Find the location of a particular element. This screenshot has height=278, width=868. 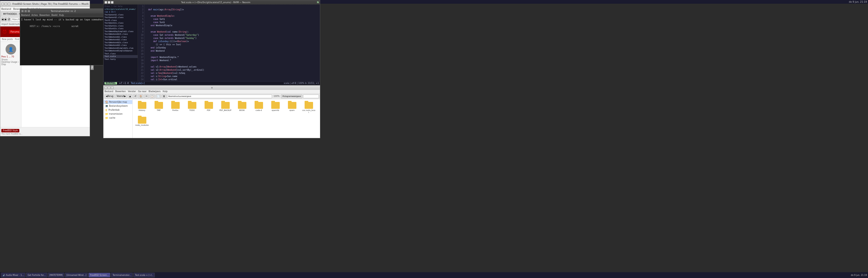

menu-bestand: Bestand is located at coordinates (6, 9).